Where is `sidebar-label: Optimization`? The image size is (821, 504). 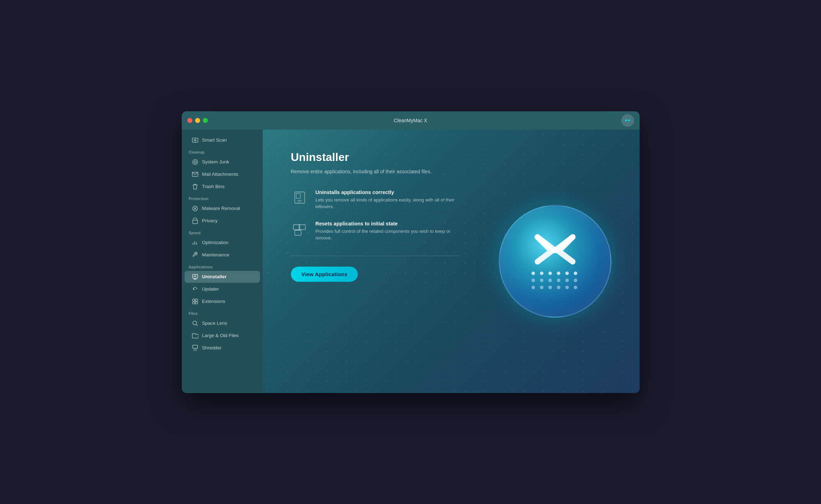 sidebar-label: Optimization is located at coordinates (216, 242).